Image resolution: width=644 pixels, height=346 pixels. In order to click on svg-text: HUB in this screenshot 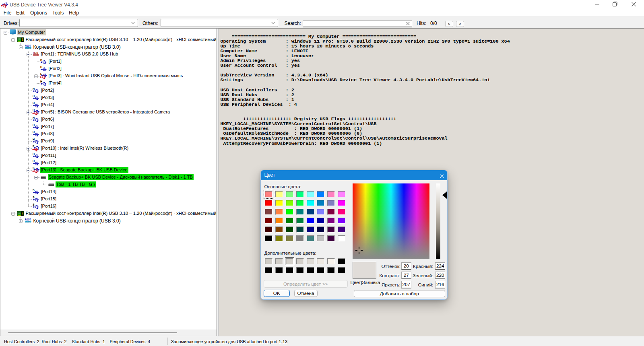, I will do `click(35, 52)`.